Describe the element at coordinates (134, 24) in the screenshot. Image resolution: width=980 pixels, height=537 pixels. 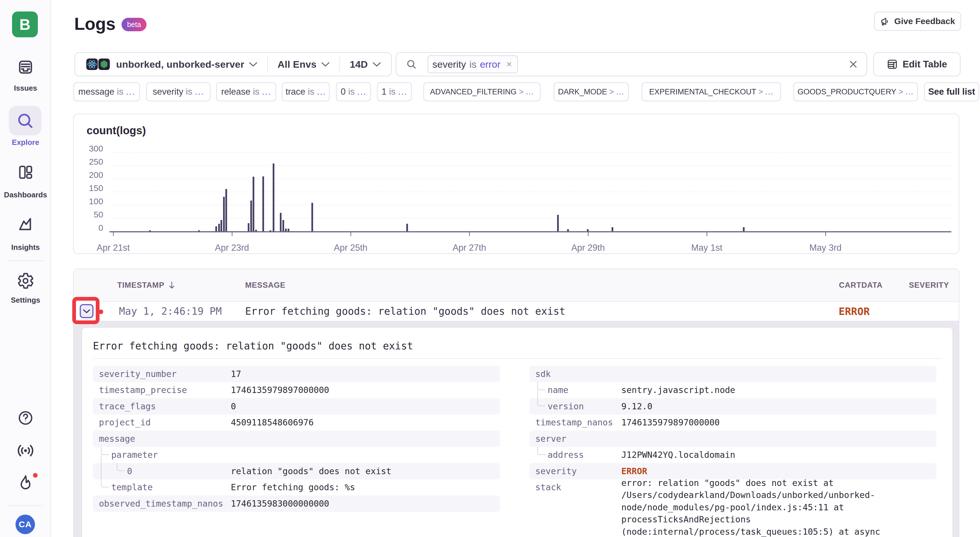
I see `beta-badge: beta` at that location.